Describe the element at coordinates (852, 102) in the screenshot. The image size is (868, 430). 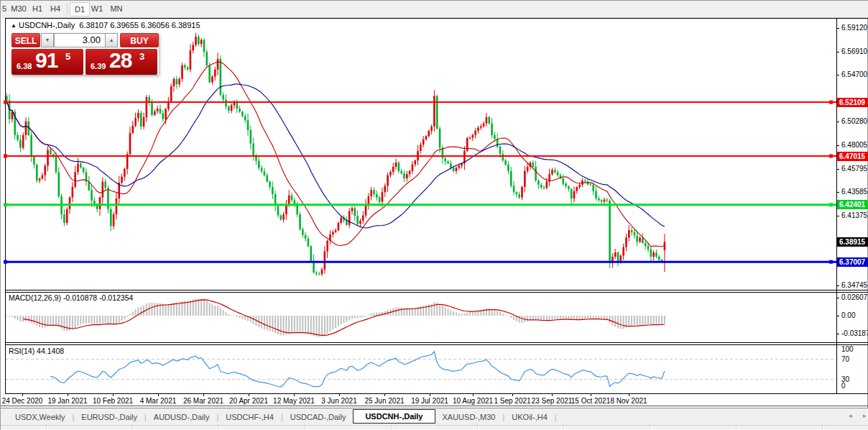
I see `price-badge: 6.52109` at that location.